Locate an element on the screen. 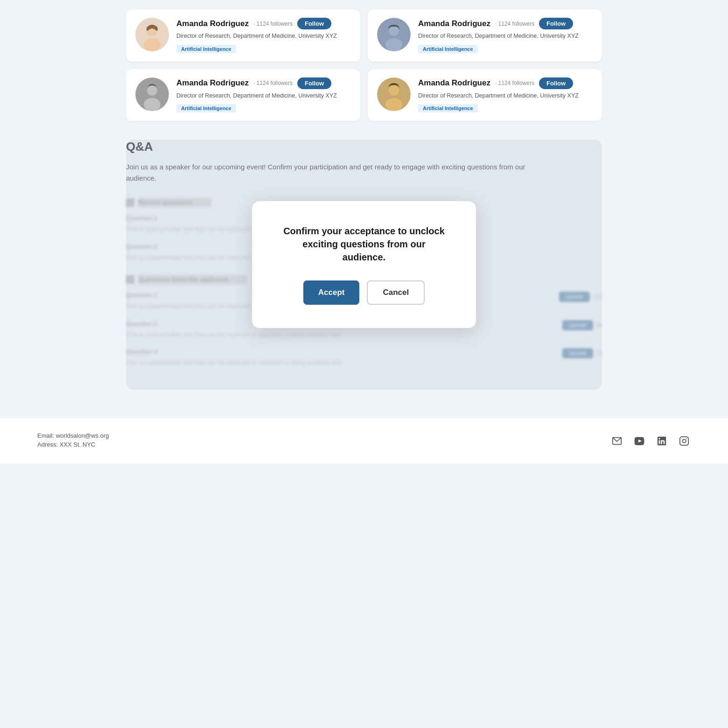  speaker-info-4: Amanda Rodriguez · 1124 followers Follow… is located at coordinates (505, 95).